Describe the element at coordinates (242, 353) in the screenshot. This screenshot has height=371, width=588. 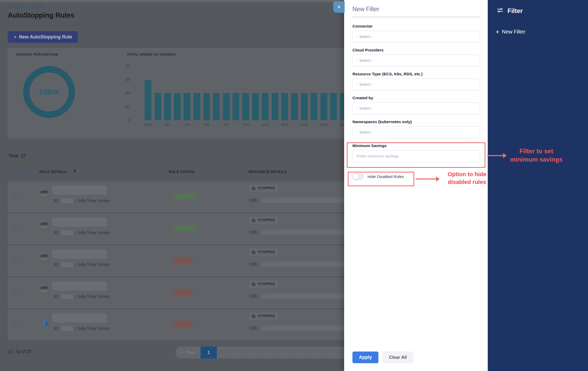
I see `page-button-3: 3` at that location.